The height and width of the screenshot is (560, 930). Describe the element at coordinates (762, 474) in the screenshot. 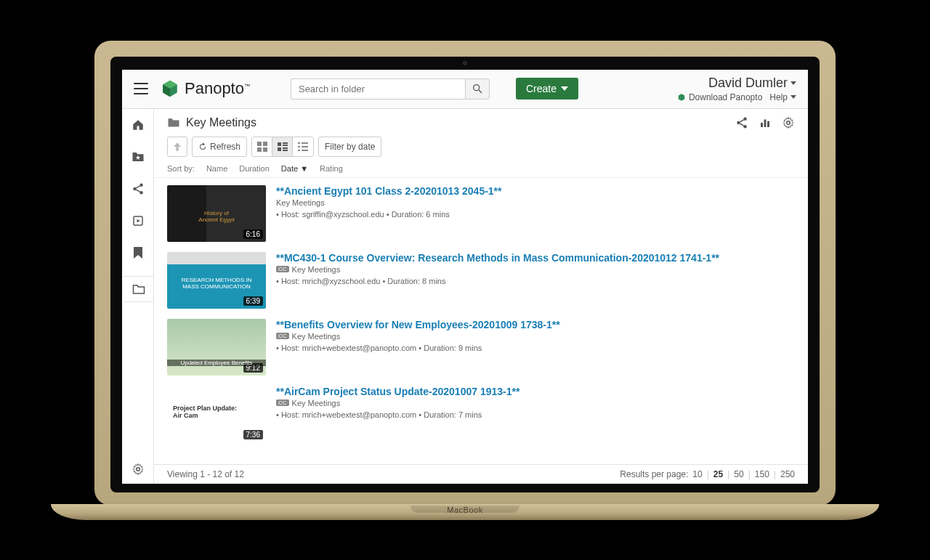

I see `page-size-option: 150` at that location.